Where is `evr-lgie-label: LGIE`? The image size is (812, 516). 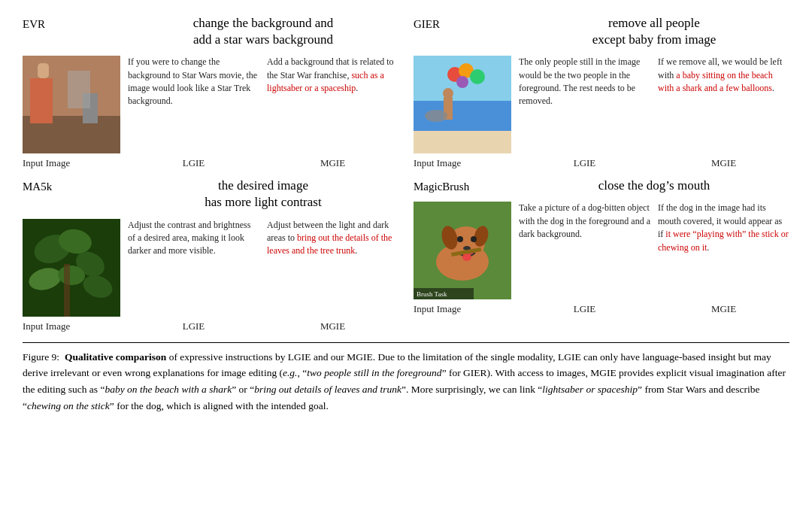
evr-lgie-label: LGIE is located at coordinates (194, 163).